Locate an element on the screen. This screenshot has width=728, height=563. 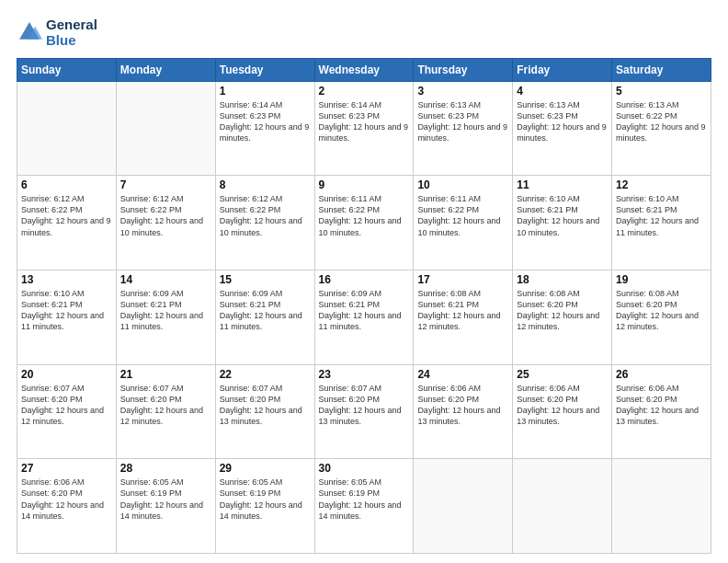
day-header-sunday: Sunday is located at coordinates (67, 70).